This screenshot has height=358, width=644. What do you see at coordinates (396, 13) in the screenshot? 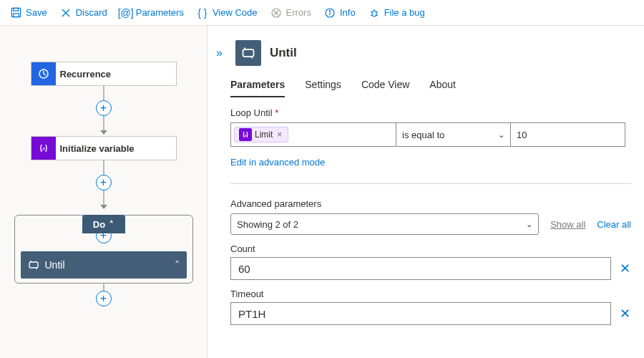
I see `file-bug-button: File a bug` at bounding box center [396, 13].